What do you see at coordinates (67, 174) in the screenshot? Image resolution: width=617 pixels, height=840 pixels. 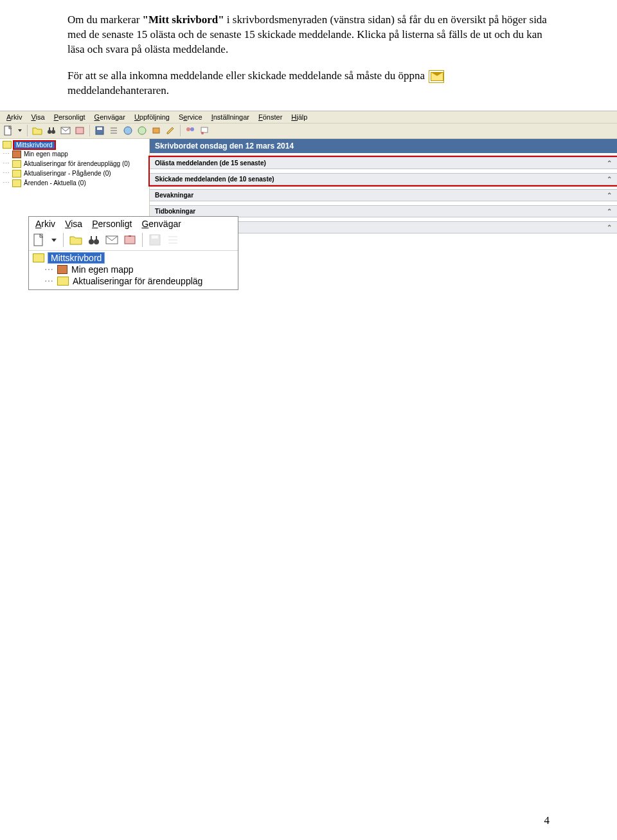 I see `tree-label: Aktualiseringar - Pågående (0)` at bounding box center [67, 174].